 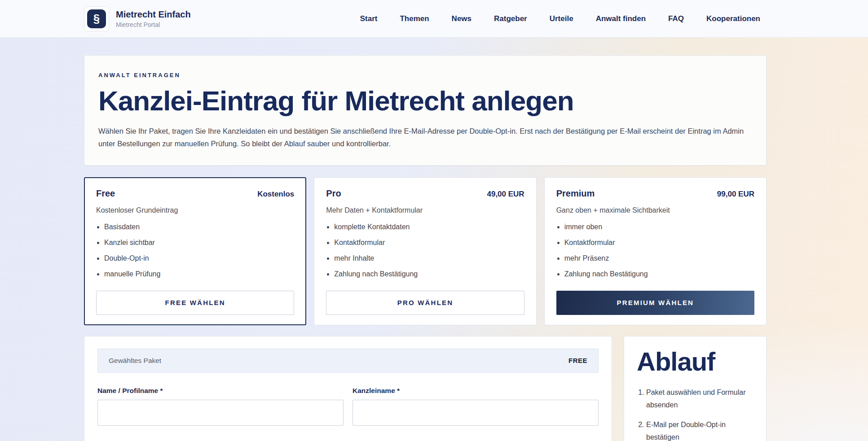 I want to click on hero-eyebrow: ANWALT EINTRAGEN, so click(x=425, y=75).